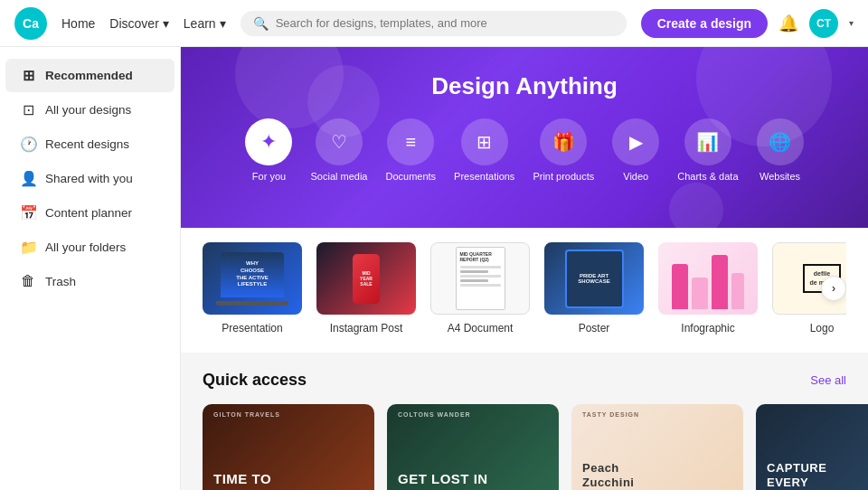 The height and width of the screenshot is (490, 868). What do you see at coordinates (61, 282) in the screenshot?
I see `sidebar-item-label: Trash` at bounding box center [61, 282].